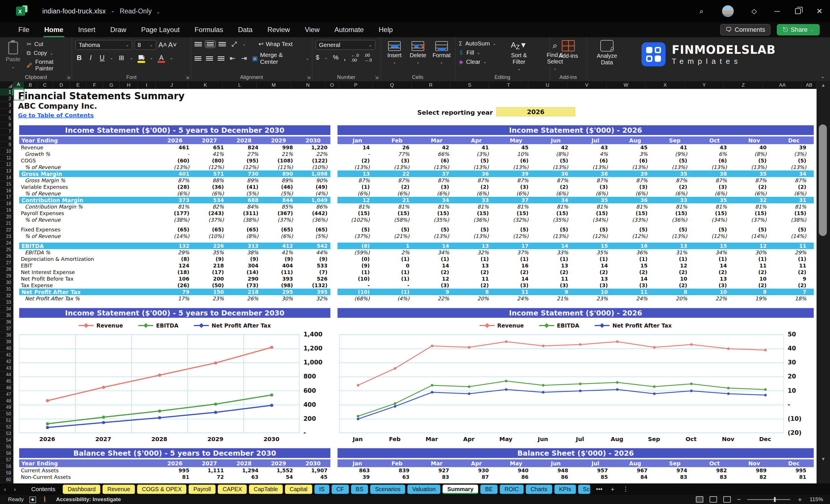  What do you see at coordinates (88, 207) in the screenshot?
I see `row-label: Contribution Margin %` at bounding box center [88, 207].